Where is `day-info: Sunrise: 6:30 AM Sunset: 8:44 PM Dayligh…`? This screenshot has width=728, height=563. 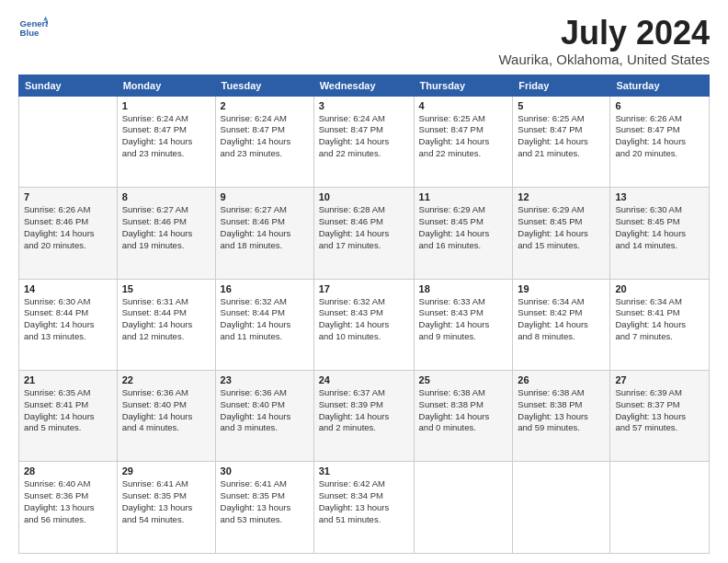
day-info: Sunrise: 6:30 AM Sunset: 8:44 PM Dayligh… is located at coordinates (68, 320).